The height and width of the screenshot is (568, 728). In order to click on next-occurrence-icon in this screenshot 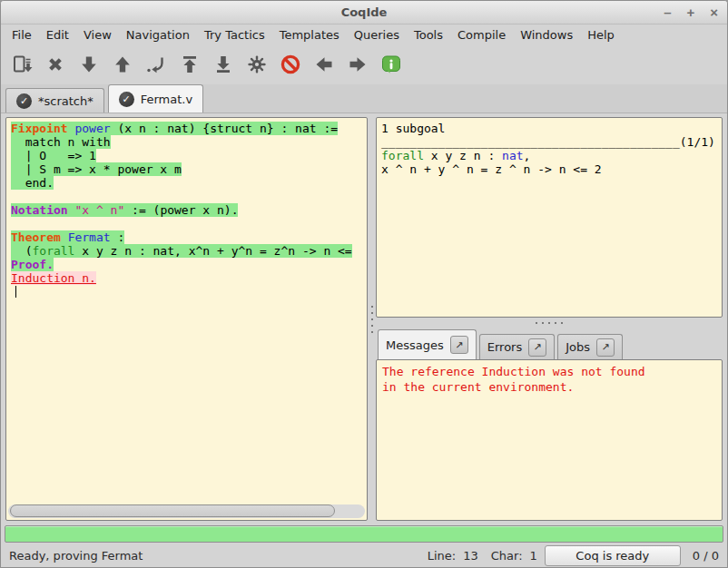, I will do `click(358, 64)`.